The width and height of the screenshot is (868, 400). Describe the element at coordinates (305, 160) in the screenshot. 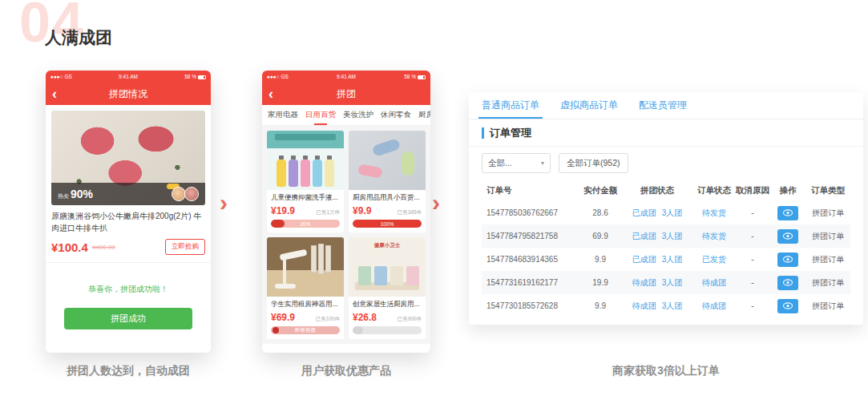

I see `product-photo-handwash` at that location.